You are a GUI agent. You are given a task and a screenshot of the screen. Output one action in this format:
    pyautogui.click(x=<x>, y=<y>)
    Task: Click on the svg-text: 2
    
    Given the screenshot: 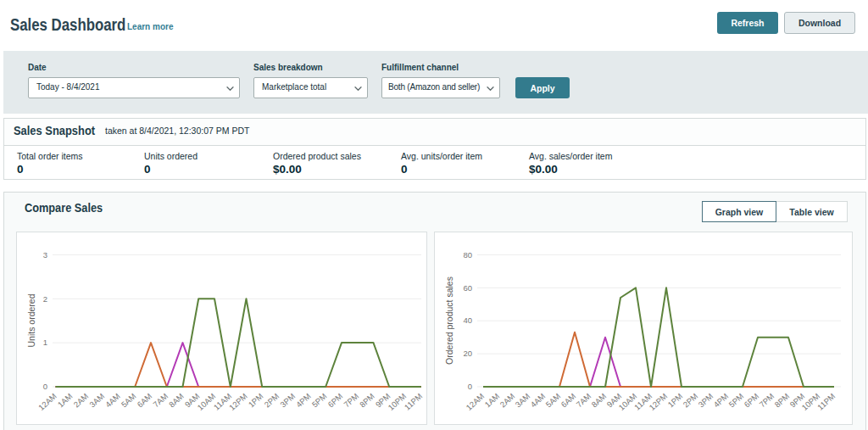 What is the action you would take?
    pyautogui.click(x=46, y=299)
    